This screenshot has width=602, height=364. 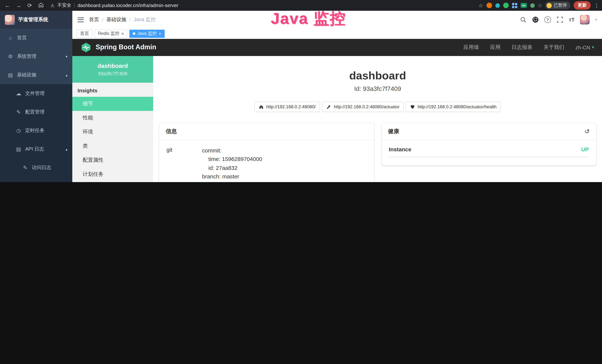 I want to click on divider, so click(x=75, y=5).